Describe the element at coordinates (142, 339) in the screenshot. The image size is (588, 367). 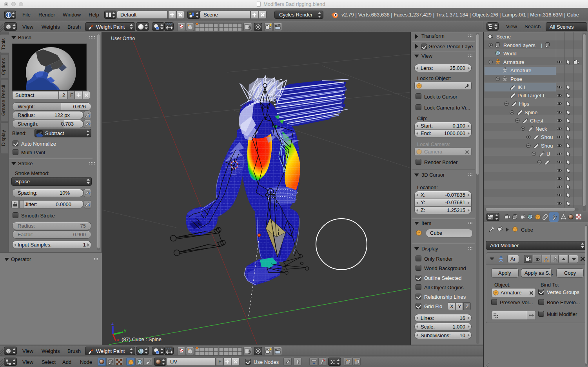
I see `svg-text: (87) Cube : Spine` at that location.